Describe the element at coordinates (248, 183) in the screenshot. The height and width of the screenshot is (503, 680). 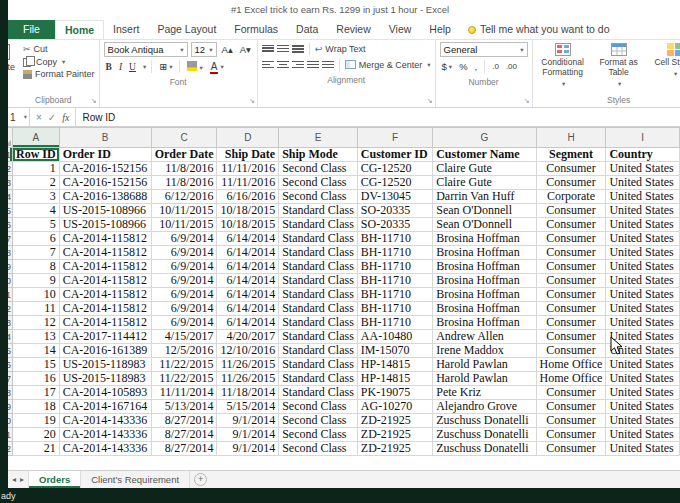
I see `cell-D3: 11/11/2016` at that location.